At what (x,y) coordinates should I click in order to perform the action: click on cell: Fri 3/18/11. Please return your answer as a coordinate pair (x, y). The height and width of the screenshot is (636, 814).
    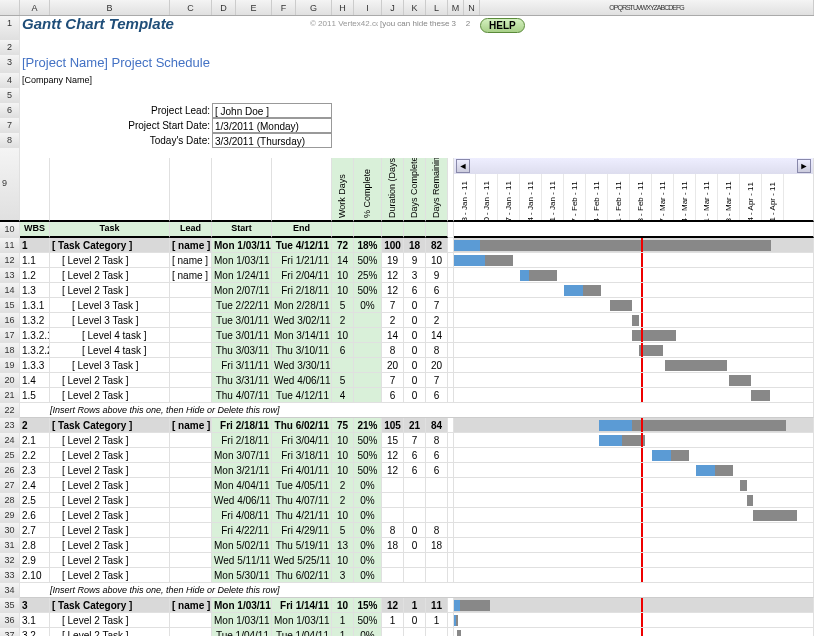
    Looking at the image, I should click on (302, 456).